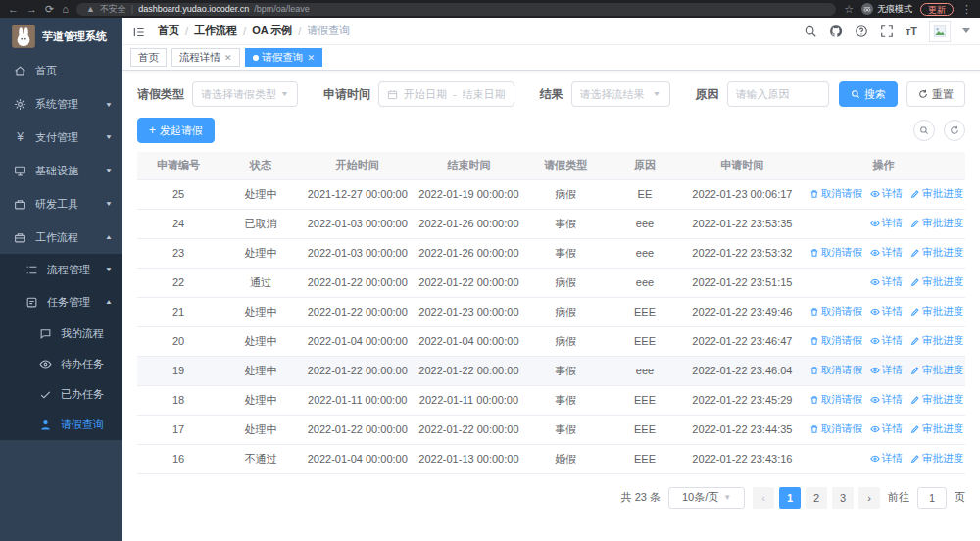 Image resolution: width=980 pixels, height=541 pixels. I want to click on tag-process-detail: 流程详情 ✕, so click(206, 57).